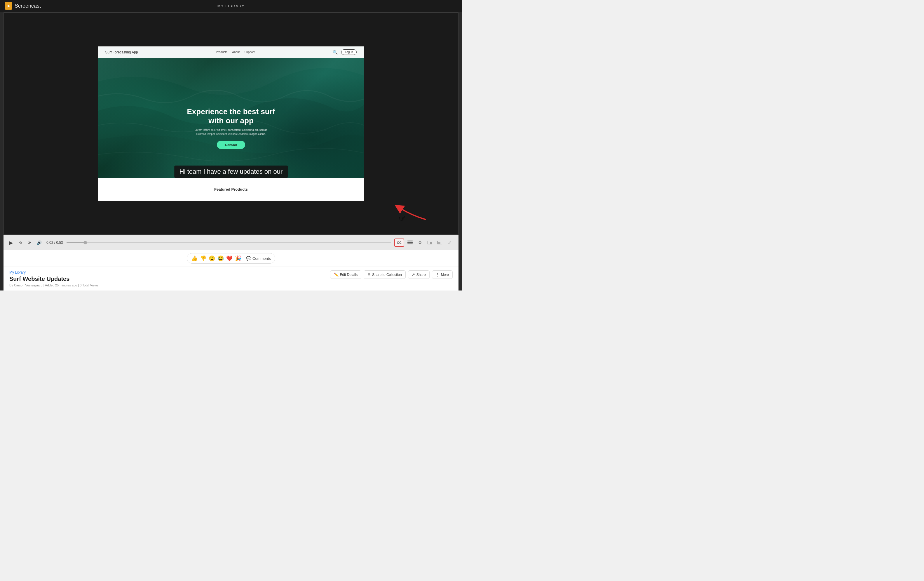 This screenshot has width=924, height=581. I want to click on collection-icon: ⊞, so click(369, 275).